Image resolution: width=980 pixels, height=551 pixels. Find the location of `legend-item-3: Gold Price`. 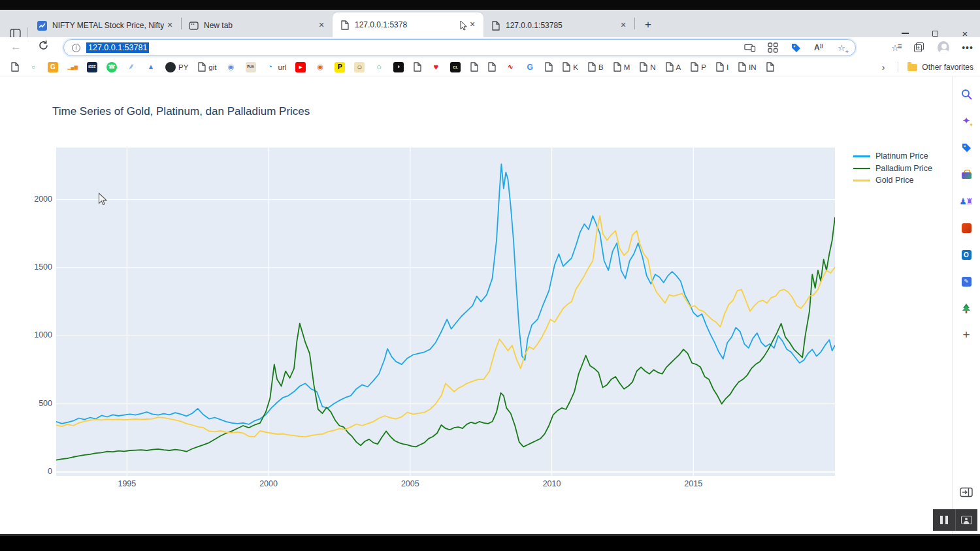

legend-item-3: Gold Price is located at coordinates (892, 180).